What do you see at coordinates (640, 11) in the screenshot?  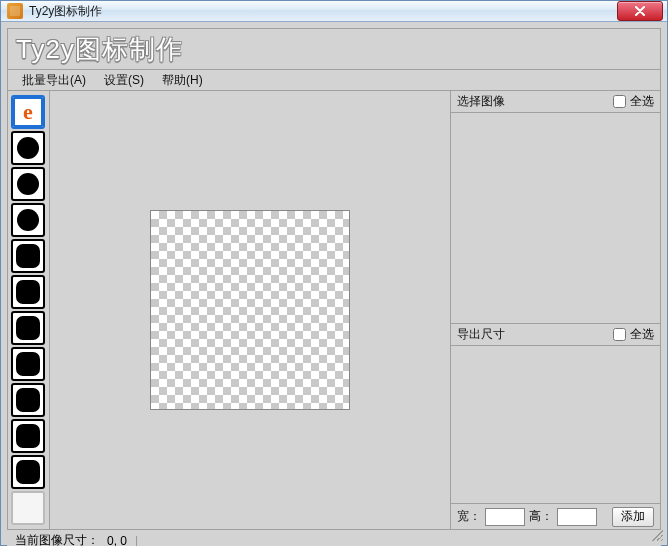 I see `close-button` at bounding box center [640, 11].